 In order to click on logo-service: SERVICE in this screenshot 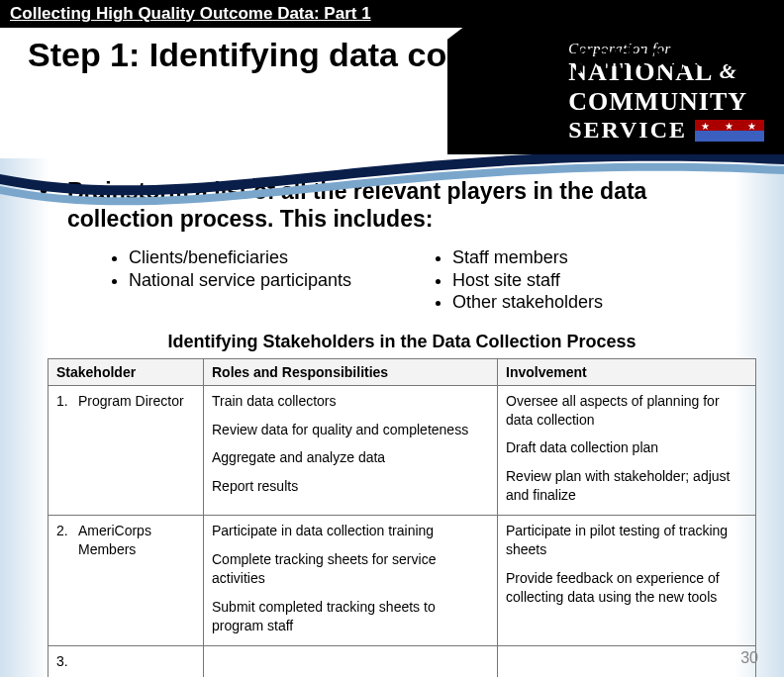, I will do `click(628, 131)`.